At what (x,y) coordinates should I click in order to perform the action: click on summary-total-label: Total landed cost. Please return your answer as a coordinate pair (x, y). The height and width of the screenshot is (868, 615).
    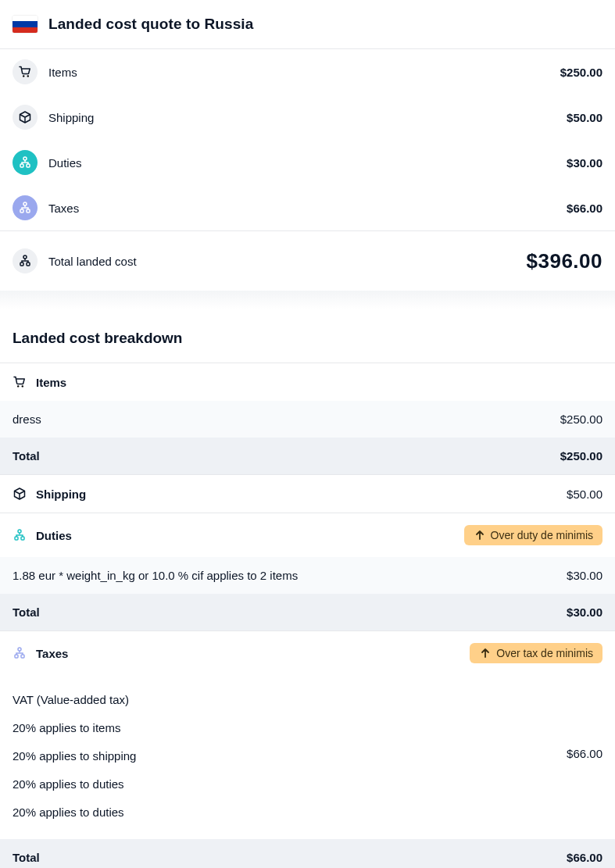
    Looking at the image, I should click on (92, 261).